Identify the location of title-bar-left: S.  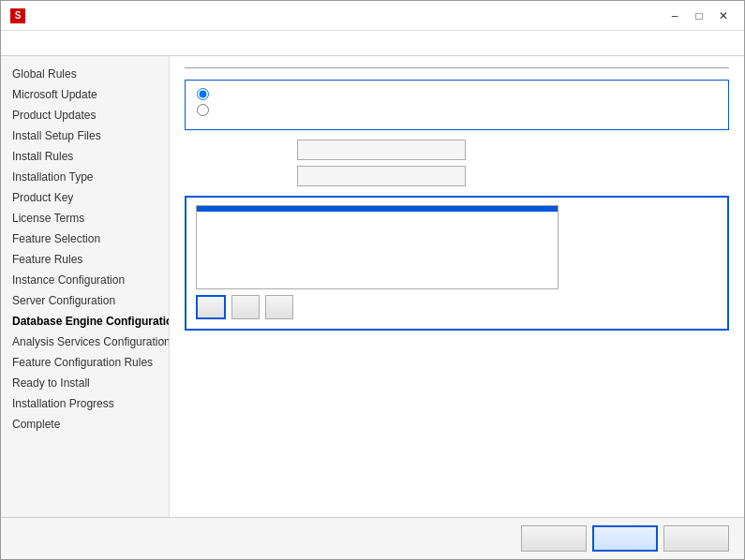
(21, 16).